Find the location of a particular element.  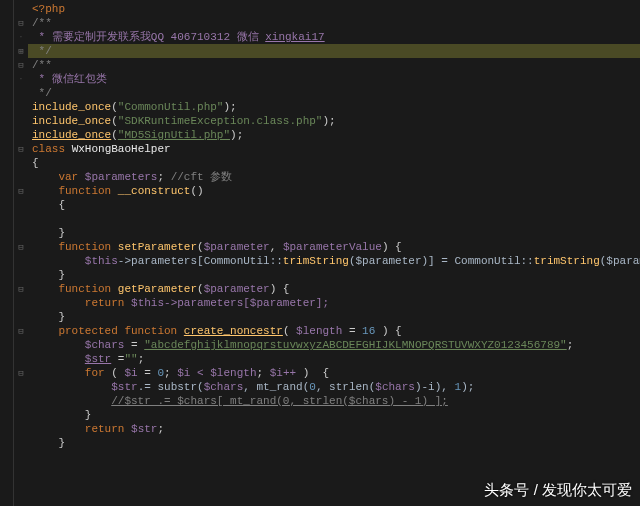

param: $length is located at coordinates (319, 331).